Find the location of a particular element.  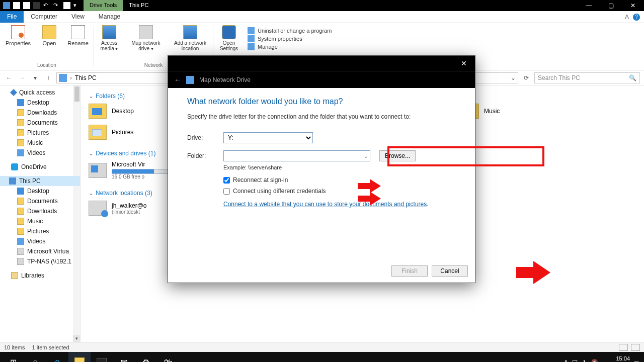

folder-icon is located at coordinates (79, 360).